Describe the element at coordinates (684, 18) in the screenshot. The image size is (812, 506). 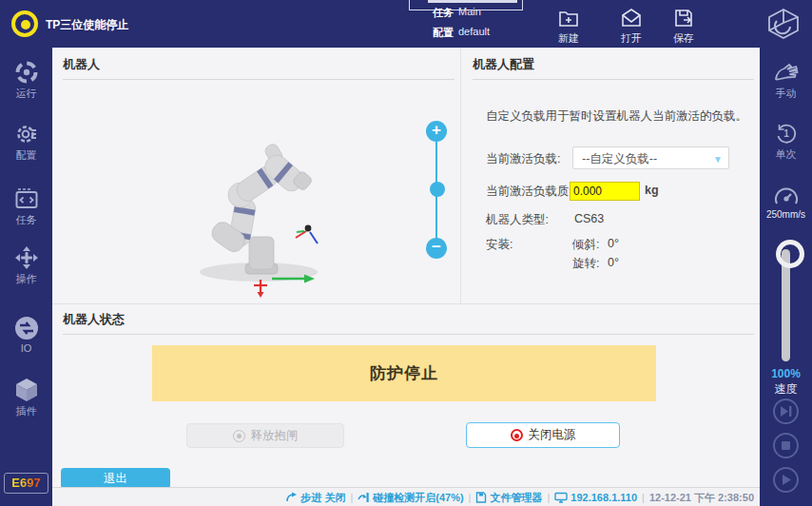
I see `save-icon` at that location.